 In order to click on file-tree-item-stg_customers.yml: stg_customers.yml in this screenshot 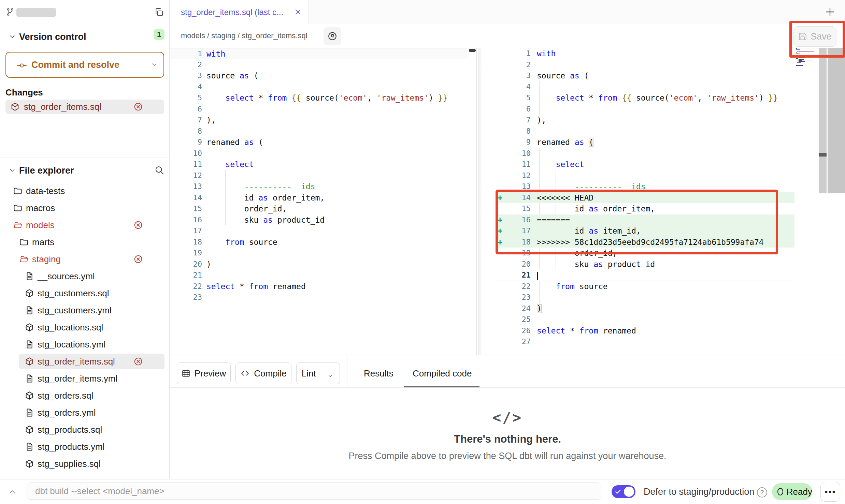, I will do `click(85, 310)`.